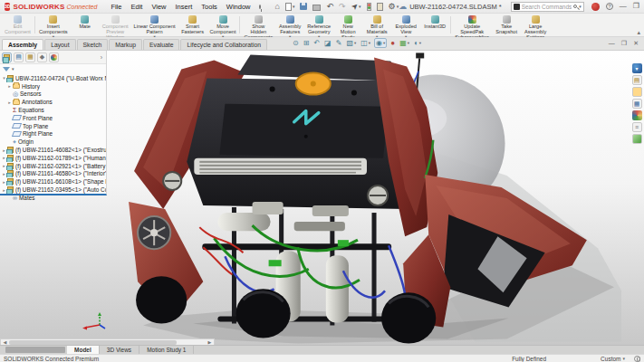 Image resolution: width=644 pixels, height=362 pixels. I want to click on tree-item-component-interior: ▸(f) UBW-21161-46580<1> ("Interior"), so click(53, 174).